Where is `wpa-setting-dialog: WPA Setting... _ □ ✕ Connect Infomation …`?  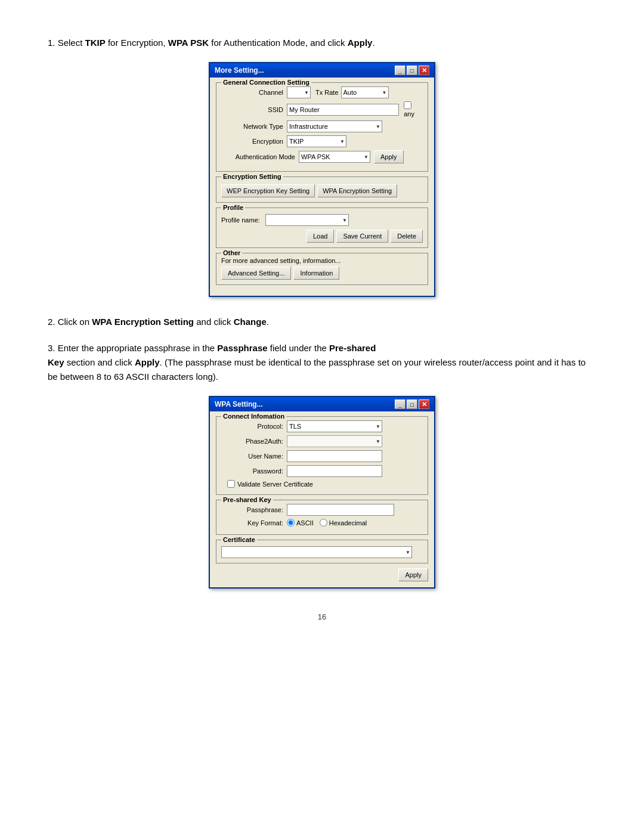 wpa-setting-dialog: WPA Setting... _ □ ✕ Connect Infomation … is located at coordinates (322, 493).